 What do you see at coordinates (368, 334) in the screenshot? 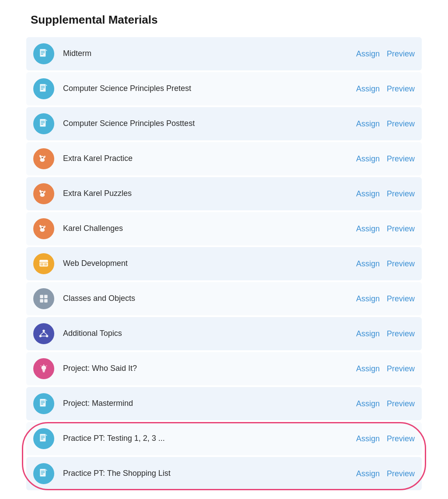
I see `assign-link-additional-topics: Assign` at bounding box center [368, 334].